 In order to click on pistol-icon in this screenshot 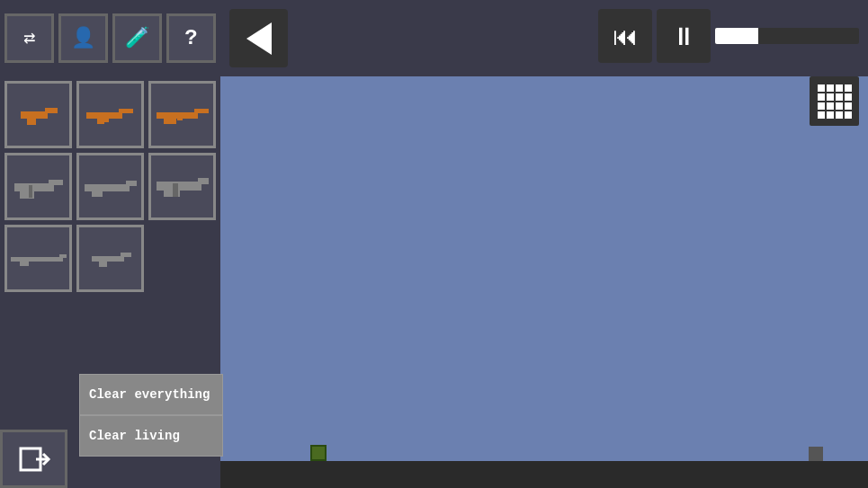, I will do `click(39, 115)`.